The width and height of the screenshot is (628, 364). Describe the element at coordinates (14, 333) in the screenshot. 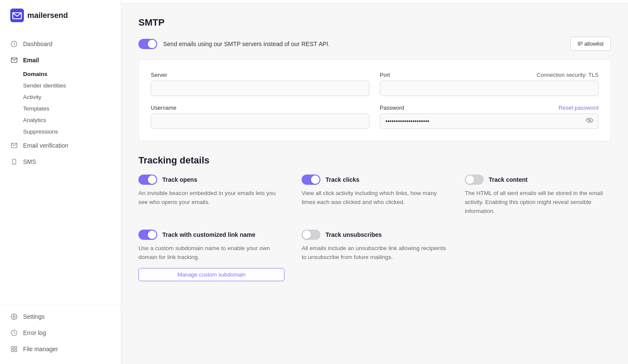

I see `error-log-icon` at that location.